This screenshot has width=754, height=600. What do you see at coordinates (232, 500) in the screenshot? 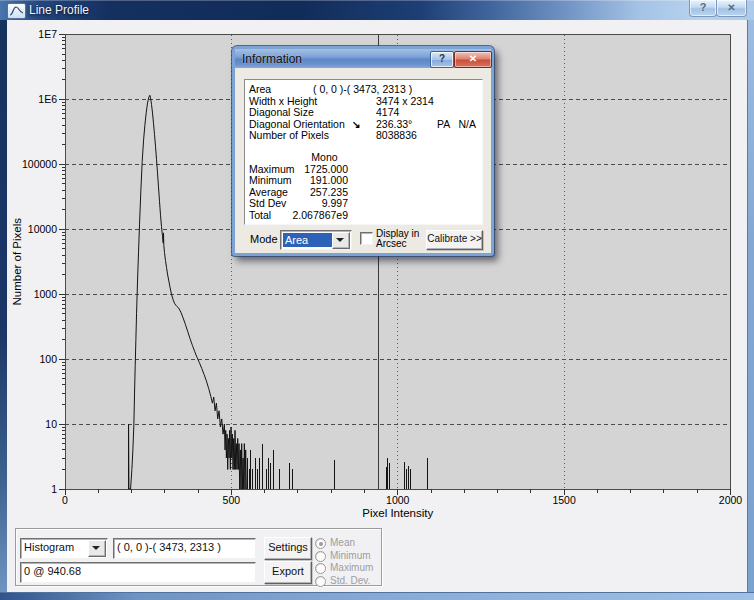
I see `svg-text: 500` at bounding box center [232, 500].